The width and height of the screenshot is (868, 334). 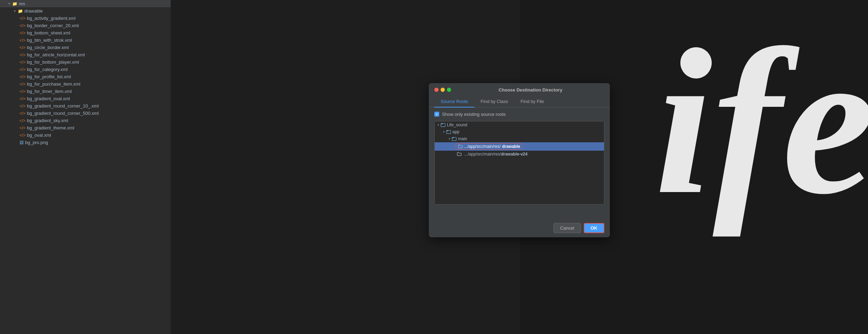 What do you see at coordinates (449, 90) in the screenshot?
I see `maximize-button` at bounding box center [449, 90].